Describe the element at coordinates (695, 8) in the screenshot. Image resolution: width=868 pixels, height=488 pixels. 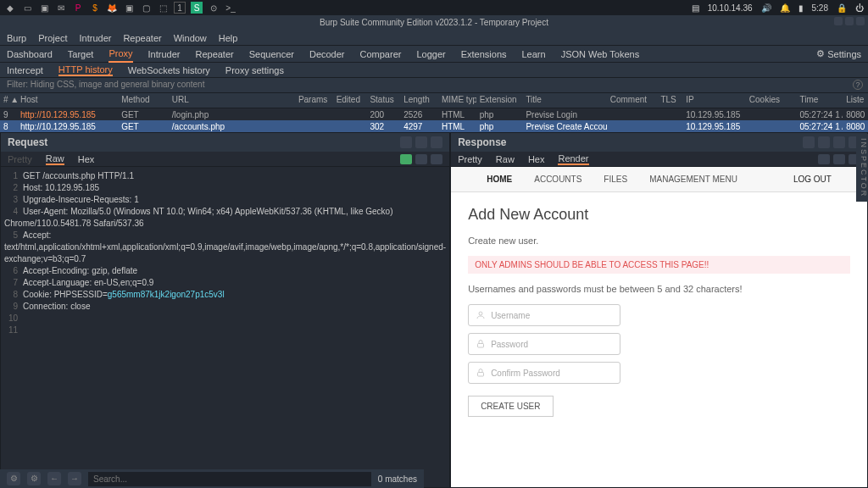
I see `vpn-icon: ▤` at that location.